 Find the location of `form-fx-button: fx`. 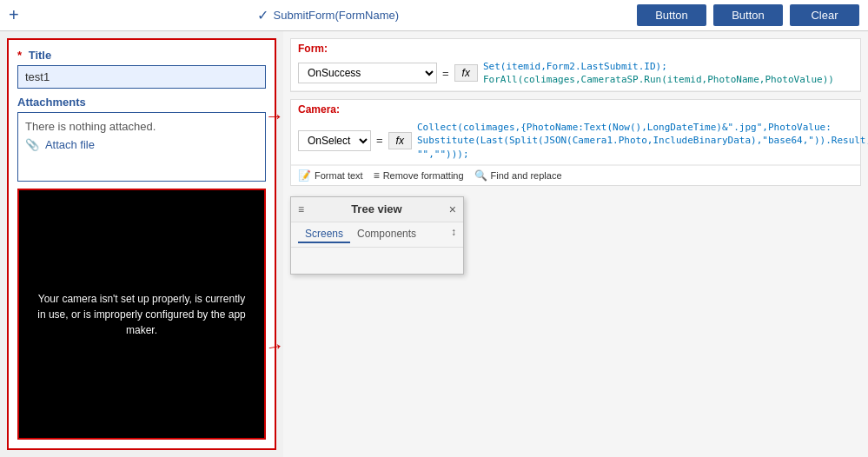

form-fx-button: fx is located at coordinates (466, 73).